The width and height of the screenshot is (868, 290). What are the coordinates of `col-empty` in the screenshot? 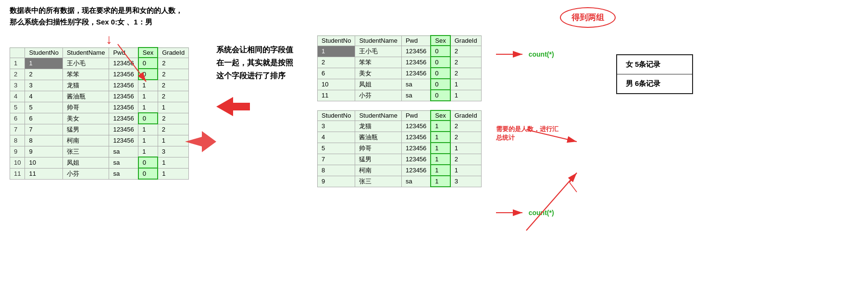 It's located at (17, 53).